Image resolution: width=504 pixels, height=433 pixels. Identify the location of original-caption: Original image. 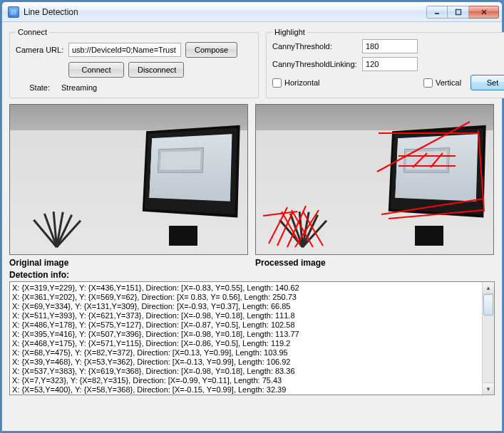
(128, 263).